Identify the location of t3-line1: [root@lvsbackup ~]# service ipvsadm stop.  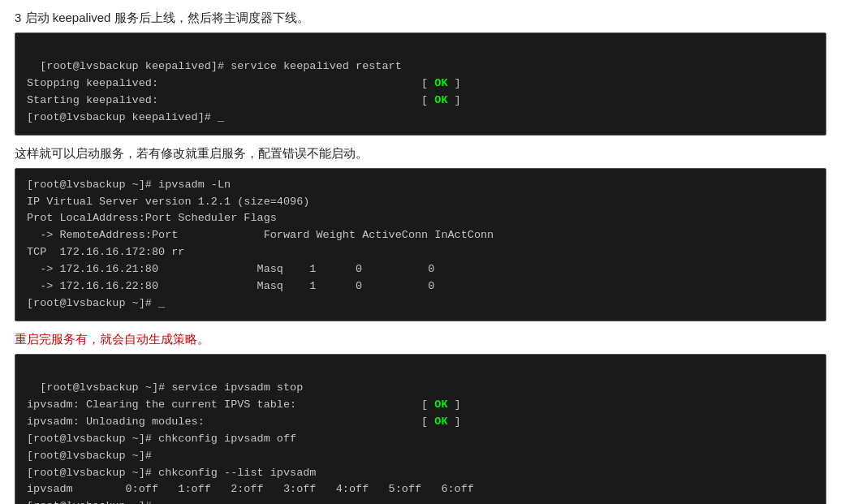
(171, 388).